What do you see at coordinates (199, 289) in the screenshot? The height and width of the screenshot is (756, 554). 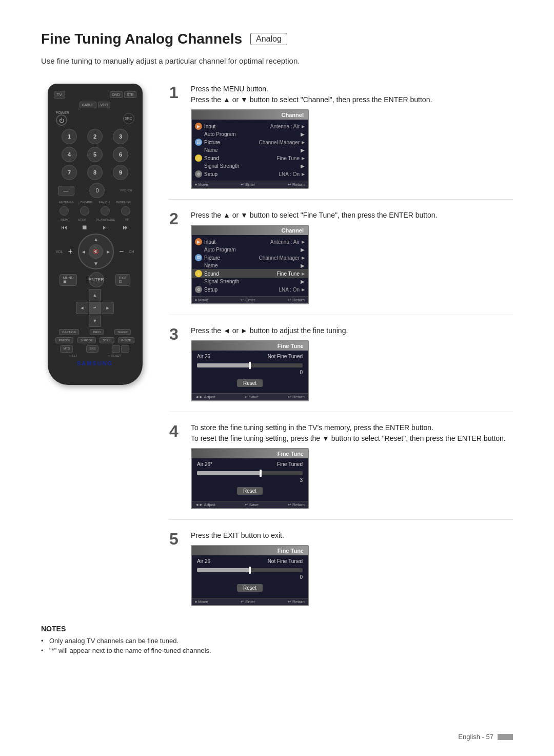 I see `setup-icon2: ⚙` at bounding box center [199, 289].